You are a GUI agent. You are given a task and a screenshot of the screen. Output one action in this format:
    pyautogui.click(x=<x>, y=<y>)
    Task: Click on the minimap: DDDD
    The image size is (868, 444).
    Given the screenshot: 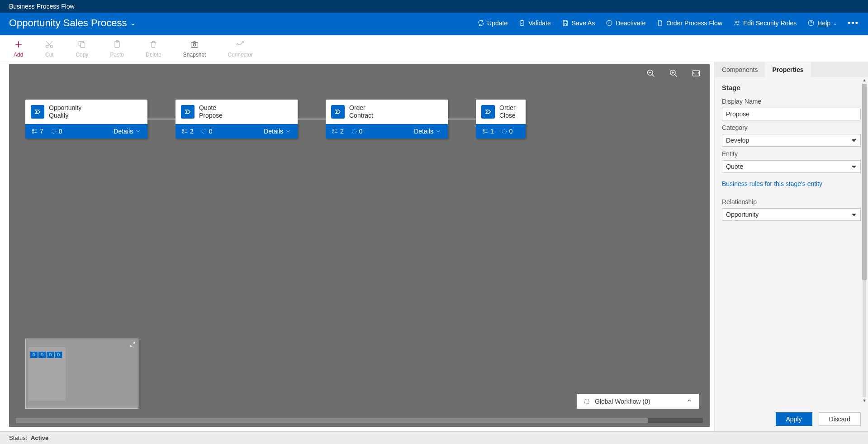 What is the action you would take?
    pyautogui.click(x=82, y=374)
    